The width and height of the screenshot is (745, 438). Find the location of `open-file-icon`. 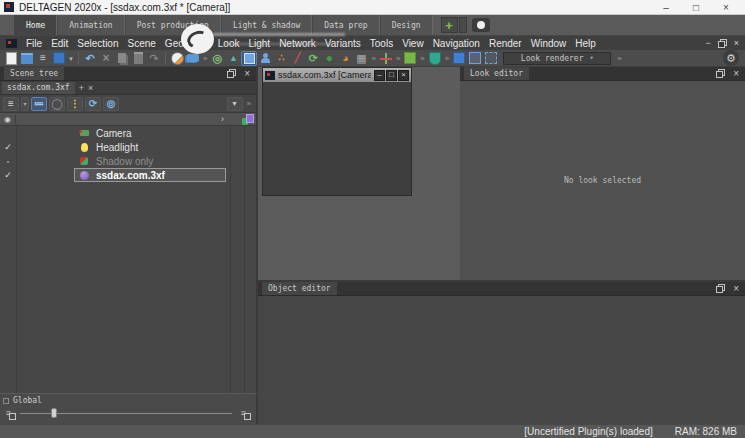

open-file-icon is located at coordinates (27, 58).